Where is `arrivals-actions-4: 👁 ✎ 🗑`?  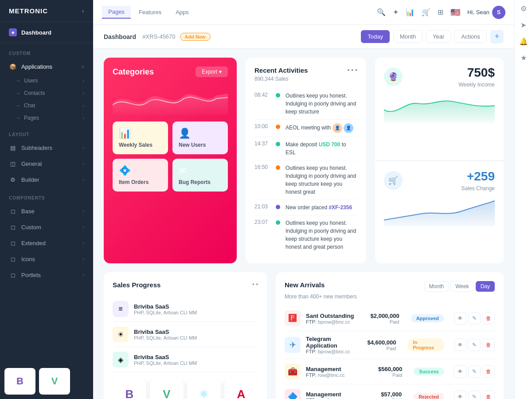
arrivals-actions-4: 👁 ✎ 🗑 is located at coordinates (474, 395).